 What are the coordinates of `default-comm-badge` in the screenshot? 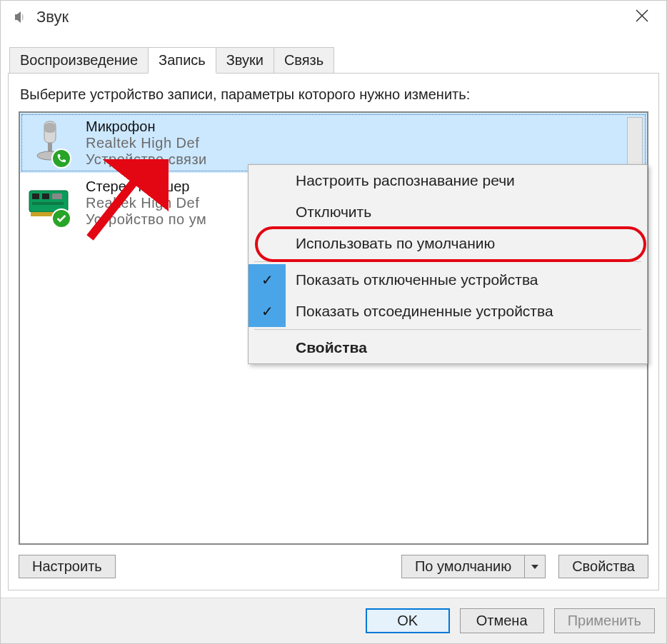 It's located at (61, 159).